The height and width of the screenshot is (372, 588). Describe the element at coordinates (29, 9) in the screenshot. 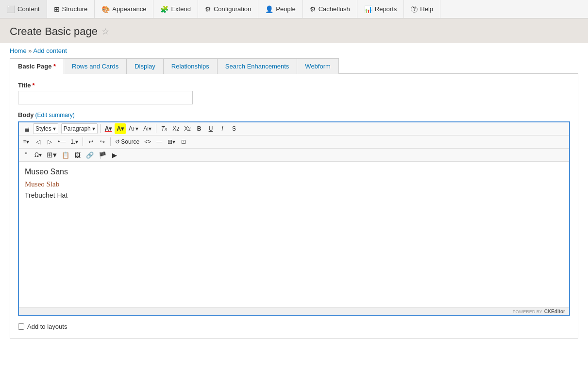

I see `nav-label-content: Content` at that location.